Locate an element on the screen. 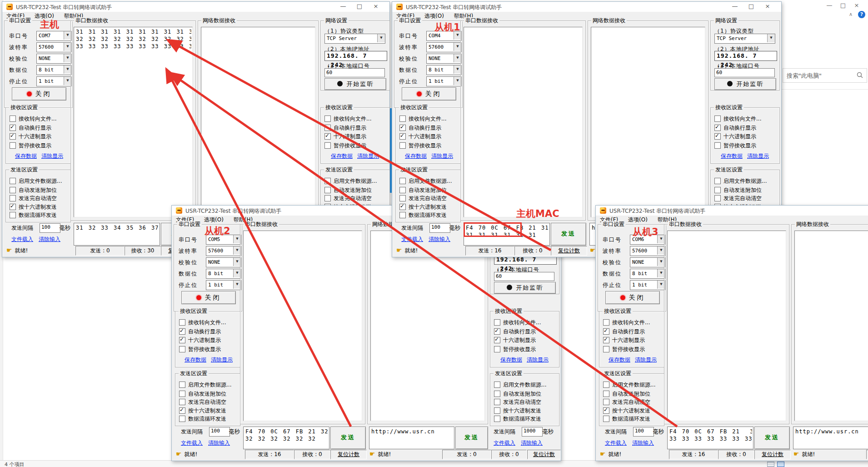 The width and height of the screenshot is (868, 467). help-icon: ? is located at coordinates (862, 15).